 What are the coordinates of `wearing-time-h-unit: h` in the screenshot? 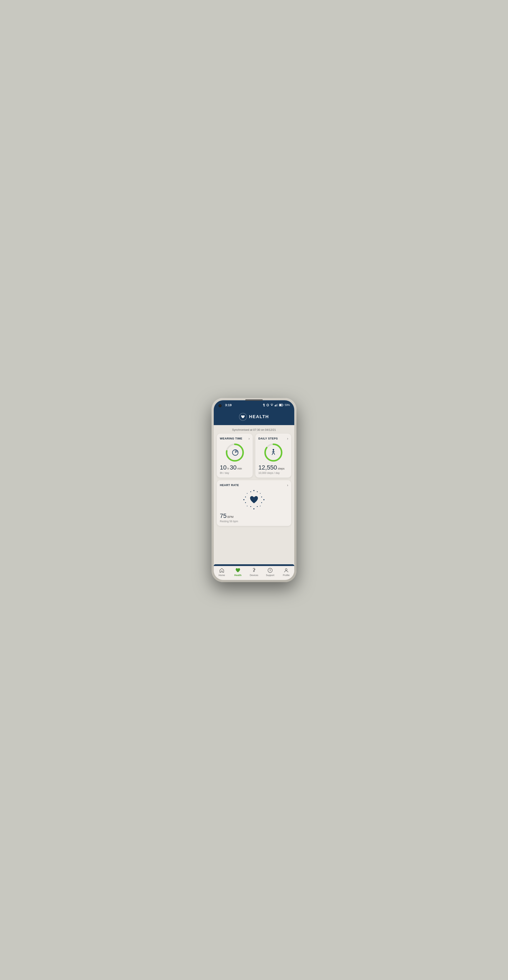 It's located at (228, 469).